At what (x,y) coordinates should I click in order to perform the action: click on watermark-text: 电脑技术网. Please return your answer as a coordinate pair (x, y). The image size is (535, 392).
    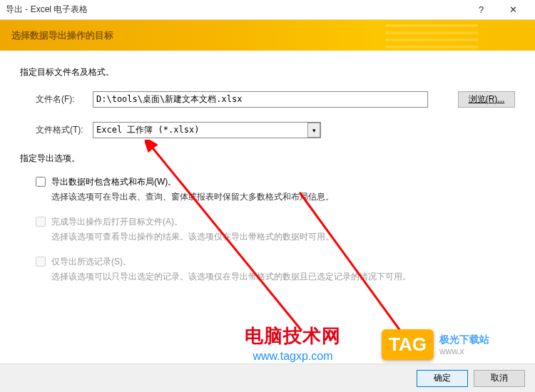
    Looking at the image, I should click on (292, 336).